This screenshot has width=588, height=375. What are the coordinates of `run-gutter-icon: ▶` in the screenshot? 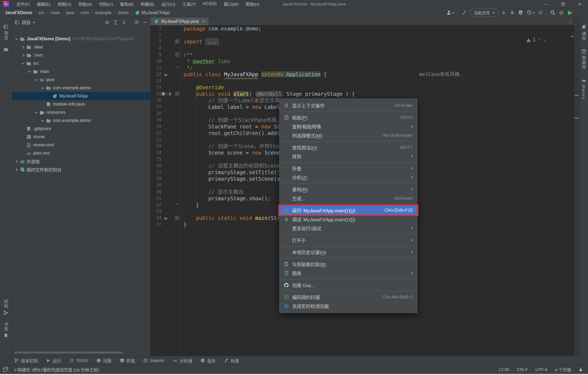 It's located at (171, 74).